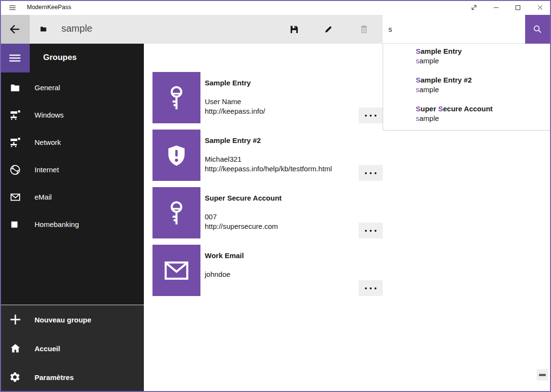 Image resolution: width=551 pixels, height=392 pixels. Describe the element at coordinates (77, 29) in the screenshot. I see `database-name: sample` at that location.